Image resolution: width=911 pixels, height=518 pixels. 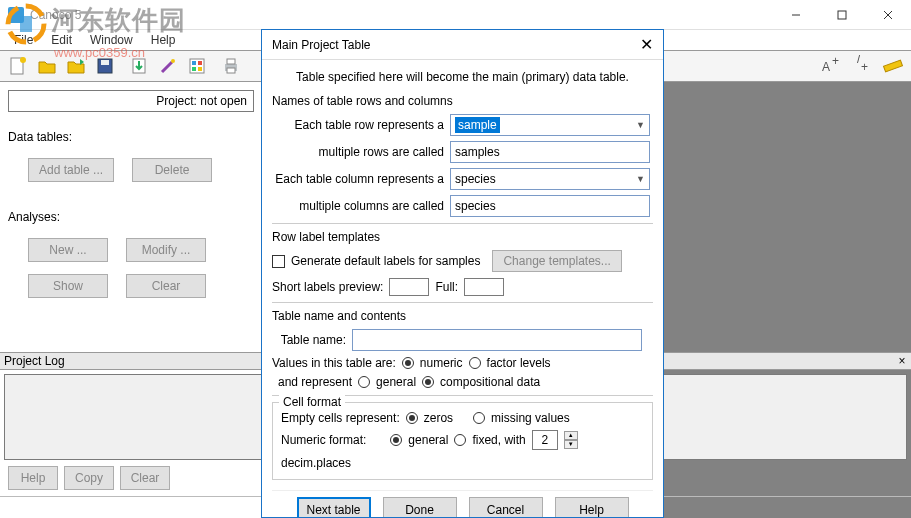 What do you see at coordinates (24, 40) in the screenshot?
I see `menu-file: File` at bounding box center [24, 40].